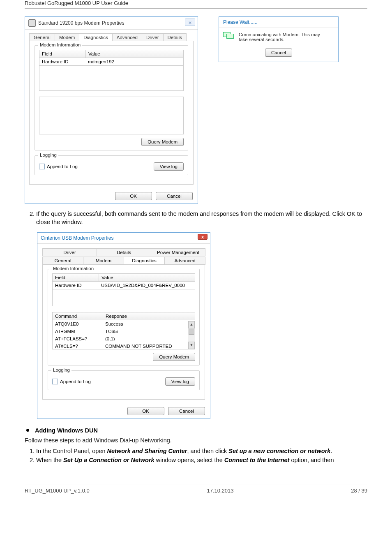 The image size is (392, 555). Describe the element at coordinates (145, 324) in the screenshot. I see `cell-resp: Success` at that location.